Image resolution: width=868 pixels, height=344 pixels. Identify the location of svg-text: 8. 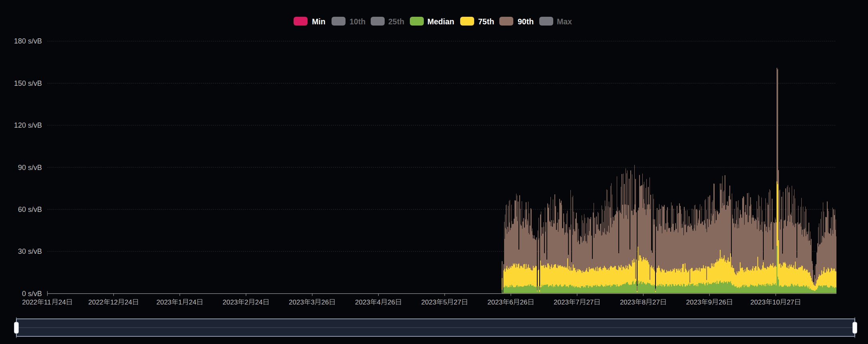
(644, 302).